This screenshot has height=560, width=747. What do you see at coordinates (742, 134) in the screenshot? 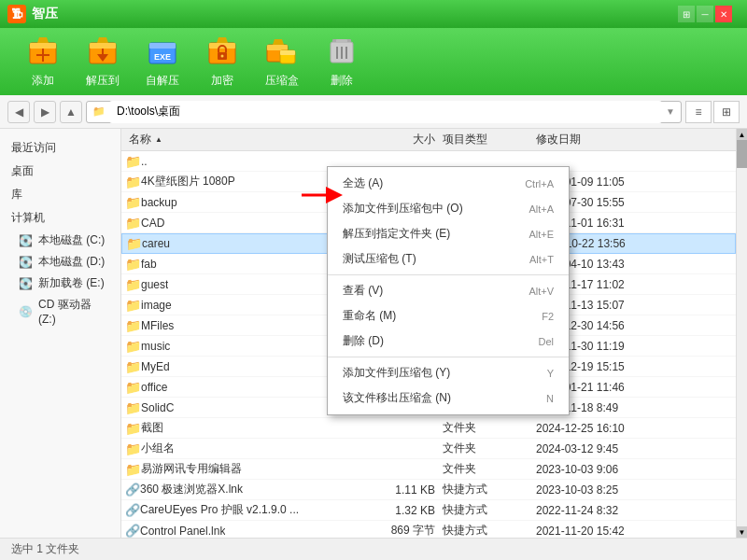
I see `scroll-up-btn: ▲` at bounding box center [742, 134].